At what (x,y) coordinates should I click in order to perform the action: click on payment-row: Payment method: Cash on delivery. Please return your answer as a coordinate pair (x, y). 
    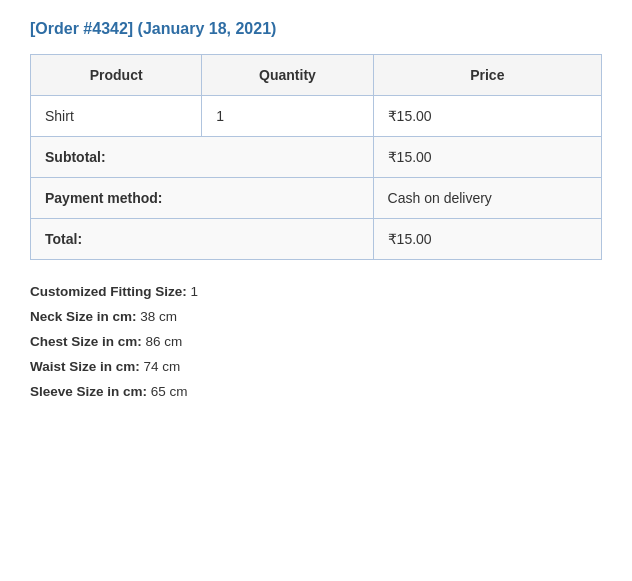
    Looking at the image, I should click on (316, 198).